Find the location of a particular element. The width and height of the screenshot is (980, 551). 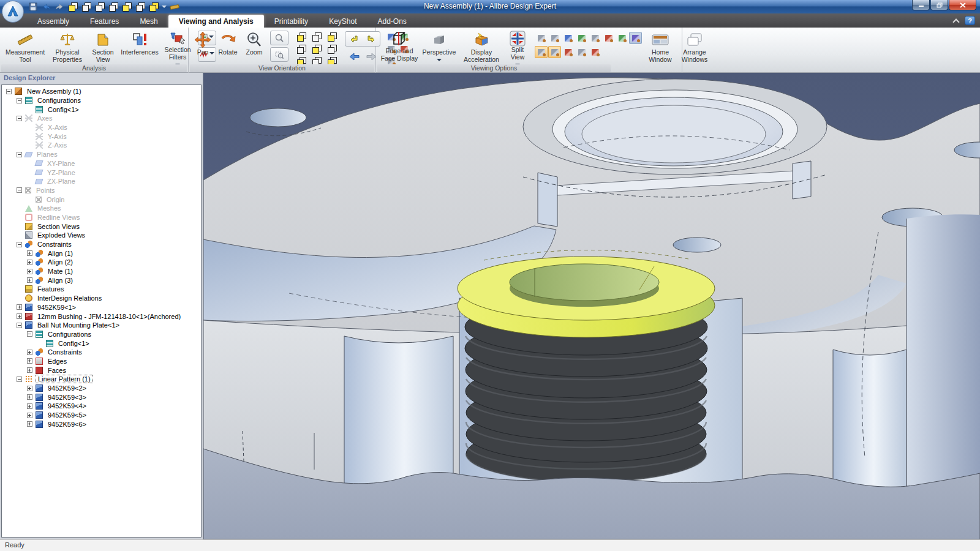

undo-button is located at coordinates (47, 7).